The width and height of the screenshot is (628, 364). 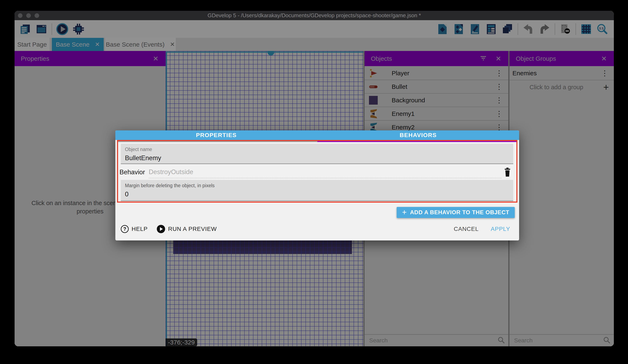 I want to click on help-label: HELP, so click(x=140, y=229).